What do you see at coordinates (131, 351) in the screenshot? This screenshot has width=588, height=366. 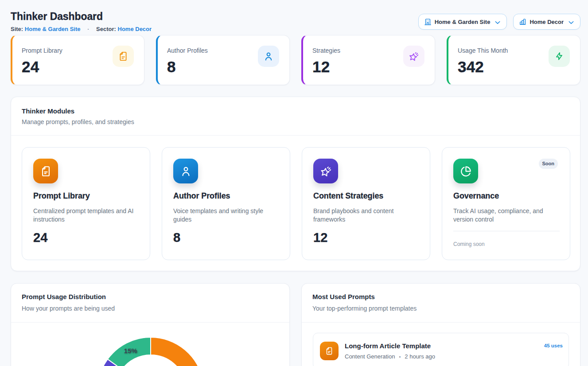 I see `donut-slice-label: 15%` at bounding box center [131, 351].